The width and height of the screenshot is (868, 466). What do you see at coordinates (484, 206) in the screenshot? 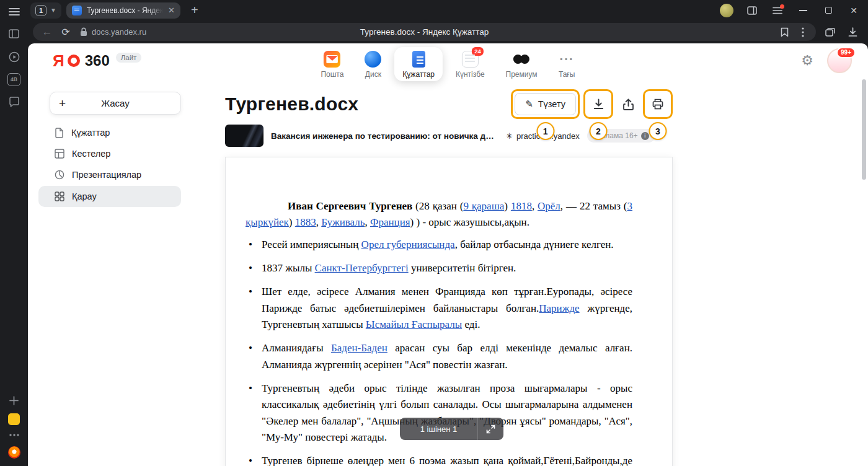
I see `doc-link: 9 қараша` at bounding box center [484, 206].